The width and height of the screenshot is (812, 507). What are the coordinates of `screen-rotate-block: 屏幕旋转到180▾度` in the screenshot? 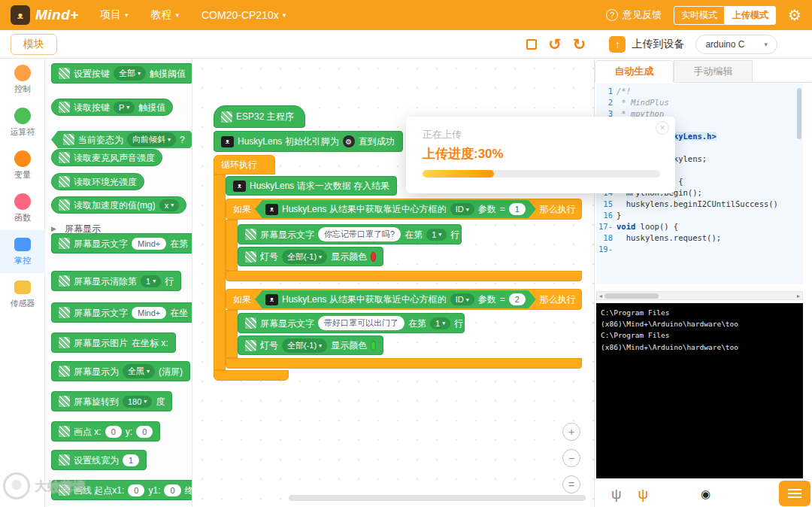 It's located at (111, 402).